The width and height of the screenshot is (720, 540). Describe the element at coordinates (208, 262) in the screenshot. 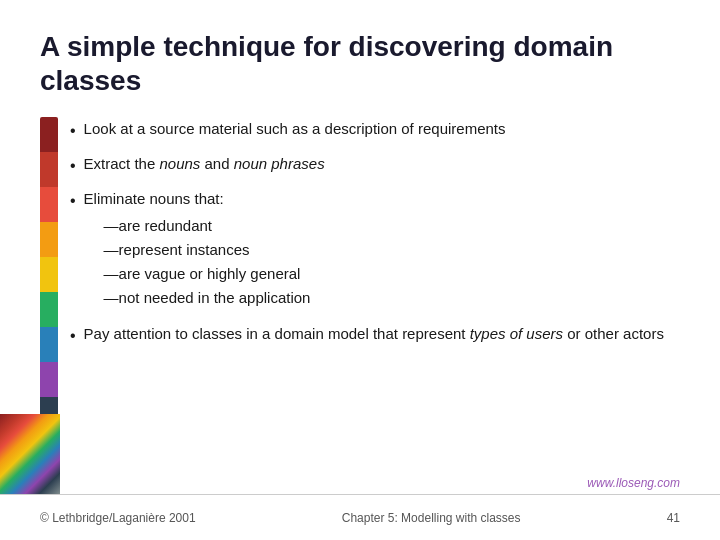

I see `sub-items-3: —are redundant —represent instances —are…` at that location.